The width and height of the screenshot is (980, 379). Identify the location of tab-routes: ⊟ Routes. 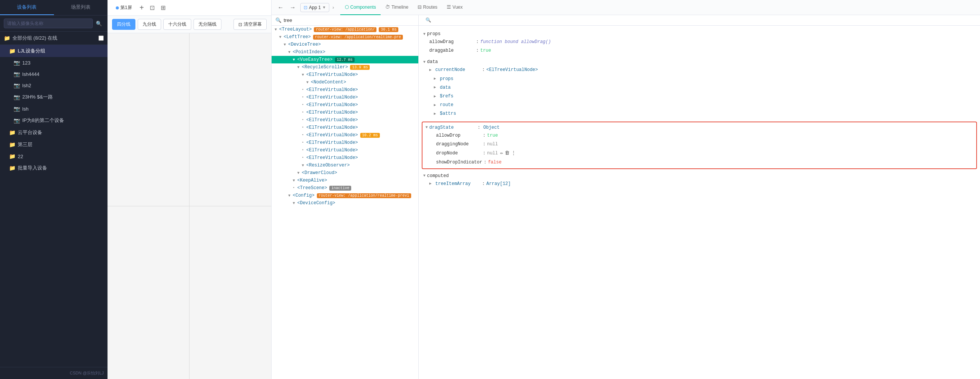
(428, 8).